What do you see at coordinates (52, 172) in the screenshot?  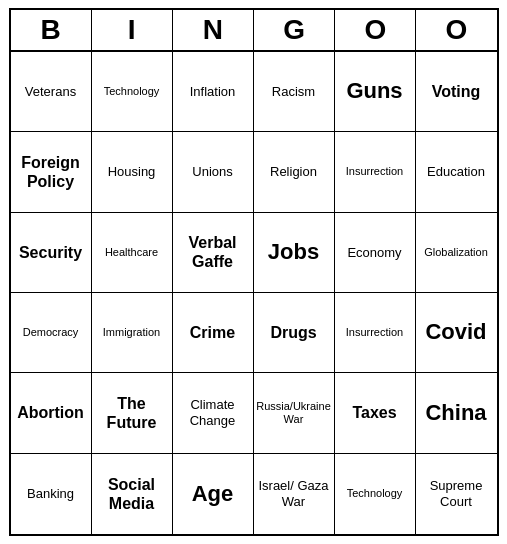 I see `cell-6: Foreign Policy` at bounding box center [52, 172].